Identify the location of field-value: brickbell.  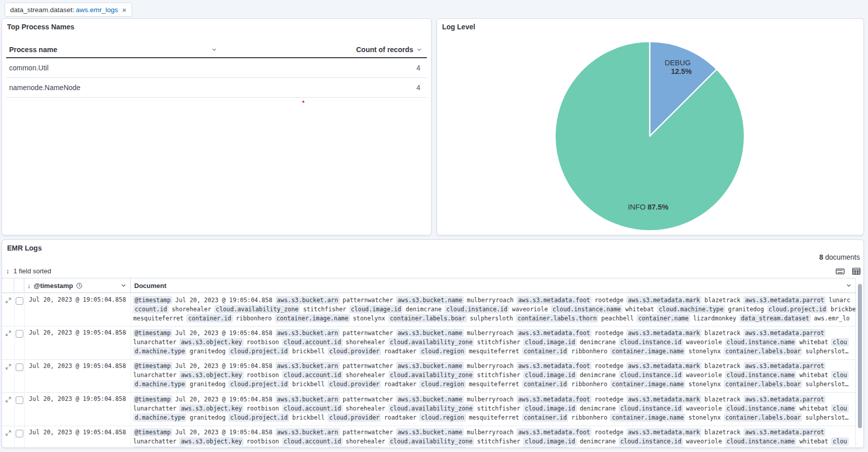
(308, 351).